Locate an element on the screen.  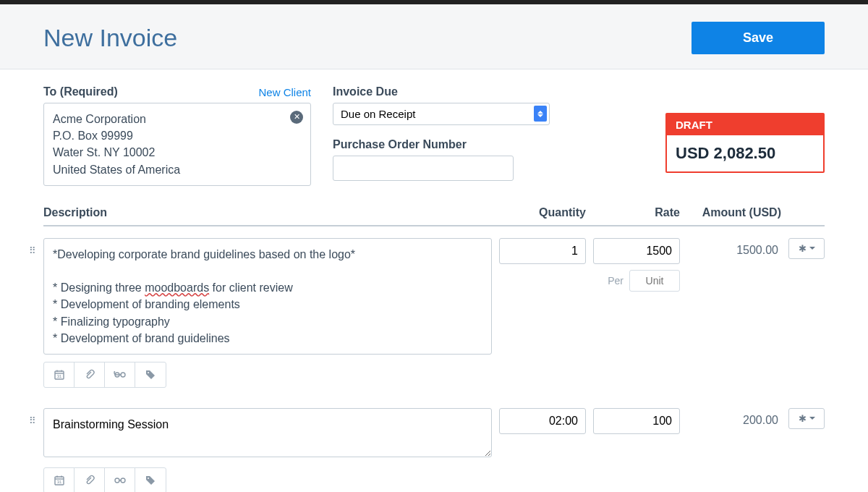
line-description-input: *Developing corporate brand guidelines b… is located at coordinates (268, 297).